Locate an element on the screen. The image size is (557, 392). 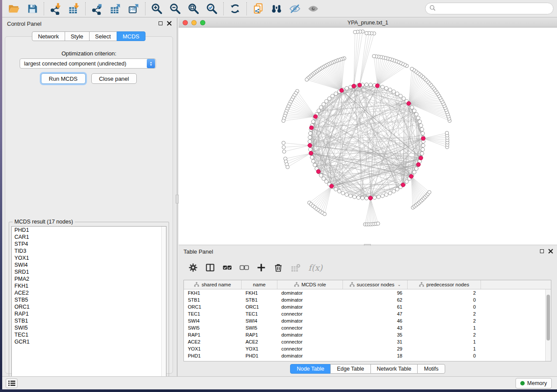
import-network-button is located at coordinates (55, 9).